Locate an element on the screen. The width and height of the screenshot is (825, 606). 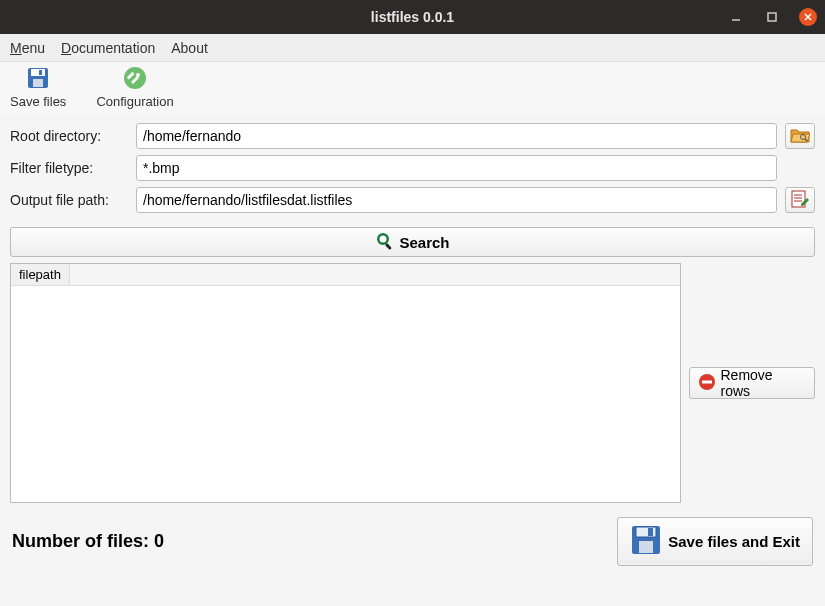
tools-icon is located at coordinates (135, 78).